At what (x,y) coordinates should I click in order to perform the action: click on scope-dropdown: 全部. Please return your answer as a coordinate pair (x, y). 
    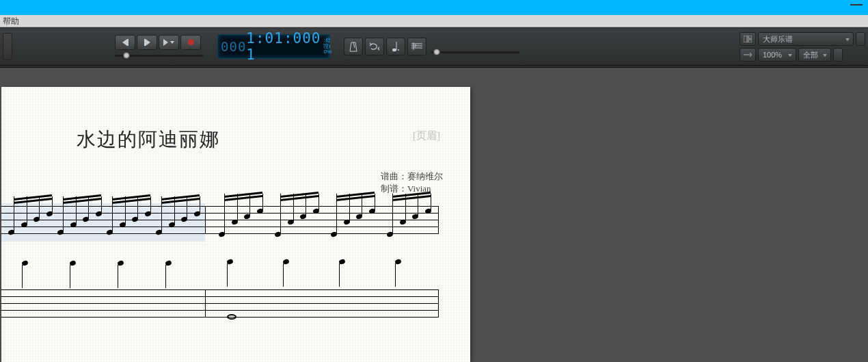
    Looking at the image, I should click on (815, 55).